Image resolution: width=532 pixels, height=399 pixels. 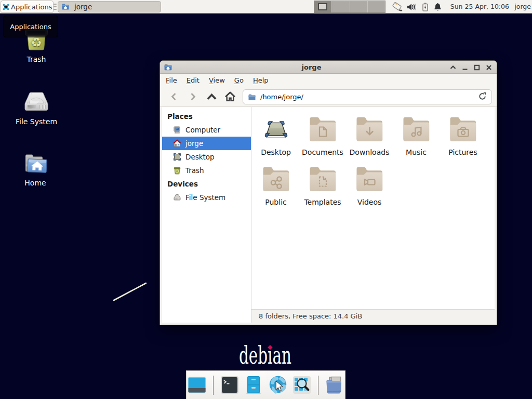 I want to click on menu-edit: Edit, so click(x=193, y=80).